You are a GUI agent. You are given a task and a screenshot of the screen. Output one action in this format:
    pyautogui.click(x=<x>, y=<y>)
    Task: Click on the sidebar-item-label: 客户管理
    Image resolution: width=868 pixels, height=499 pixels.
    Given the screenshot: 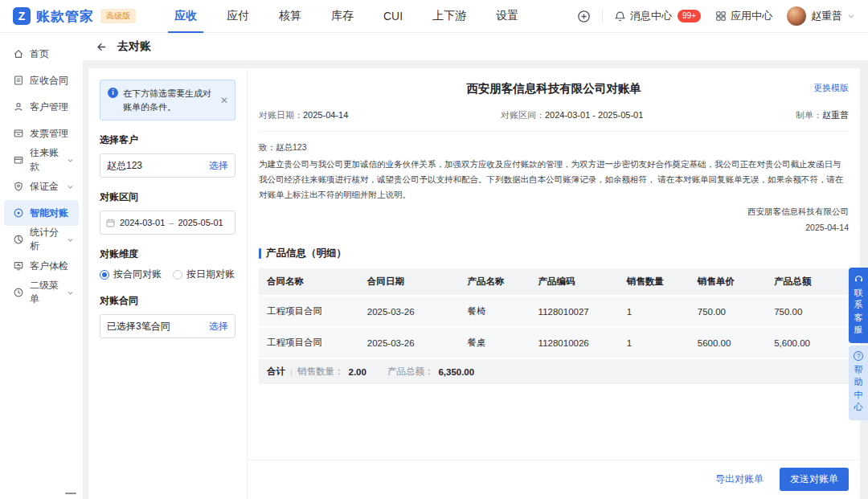 What is the action you would take?
    pyautogui.click(x=49, y=108)
    